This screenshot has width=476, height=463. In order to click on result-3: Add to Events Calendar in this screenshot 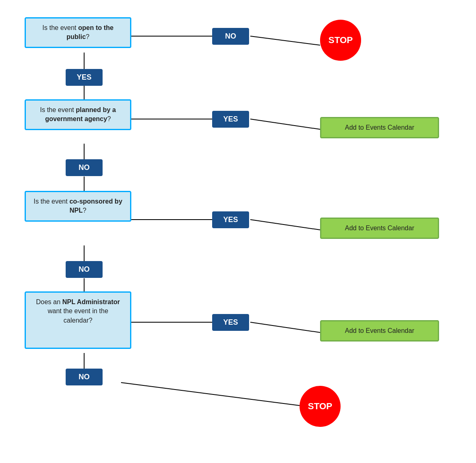, I will do `click(380, 331)`.